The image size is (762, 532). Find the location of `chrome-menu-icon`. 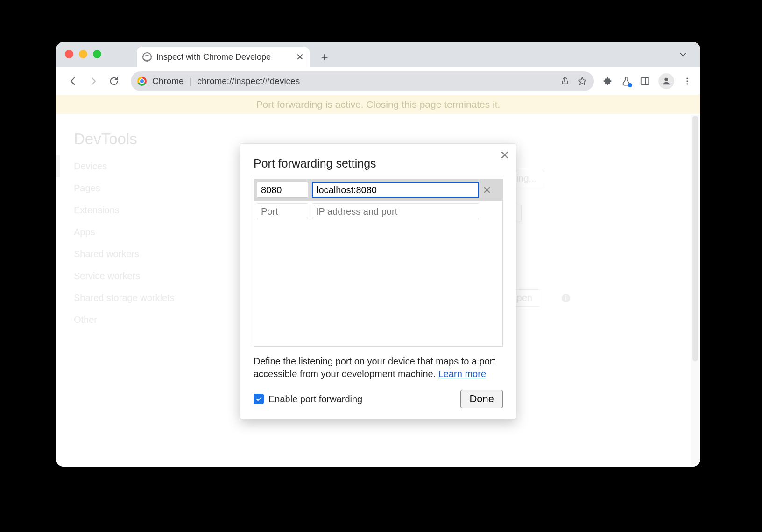

chrome-menu-icon is located at coordinates (687, 81).